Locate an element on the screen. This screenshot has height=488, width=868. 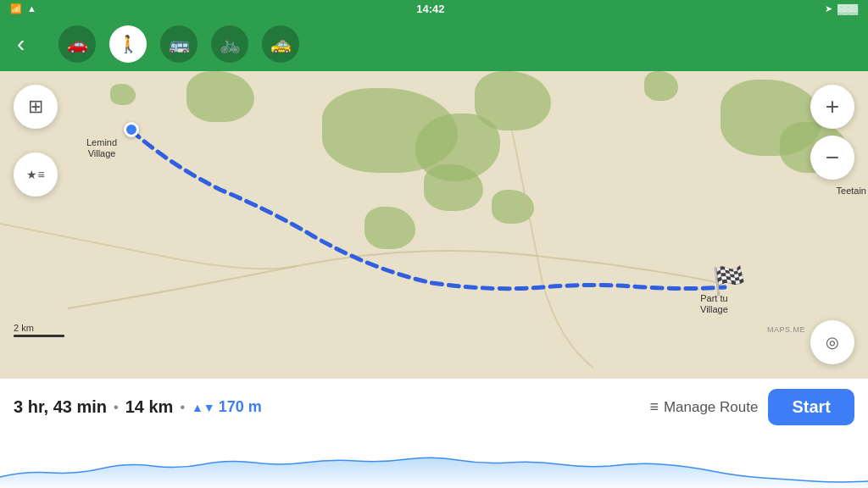
car-mode-button: 🚗 is located at coordinates (77, 44).